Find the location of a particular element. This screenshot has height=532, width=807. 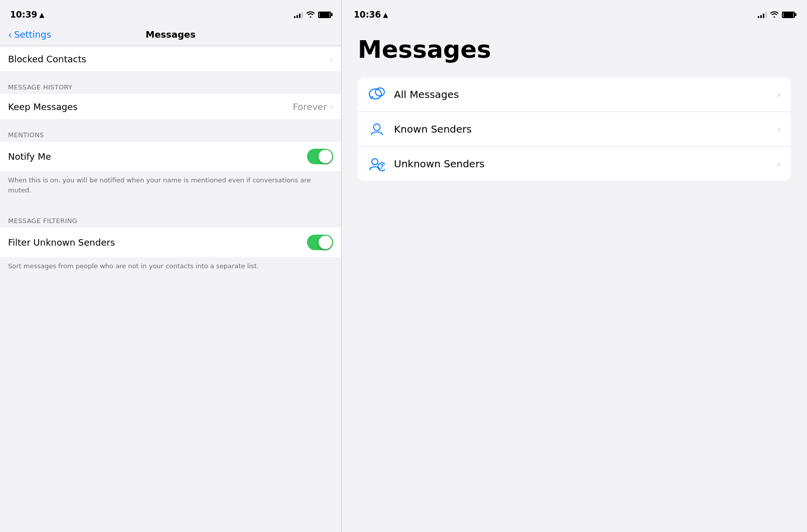

right-page-title: Messages is located at coordinates (574, 49).